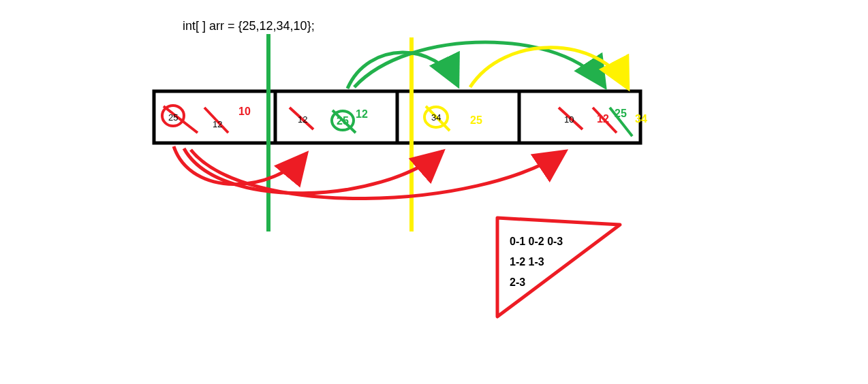 The height and width of the screenshot is (384, 868). What do you see at coordinates (641, 119) in the screenshot?
I see `cell3-yellow-34: 34` at bounding box center [641, 119].